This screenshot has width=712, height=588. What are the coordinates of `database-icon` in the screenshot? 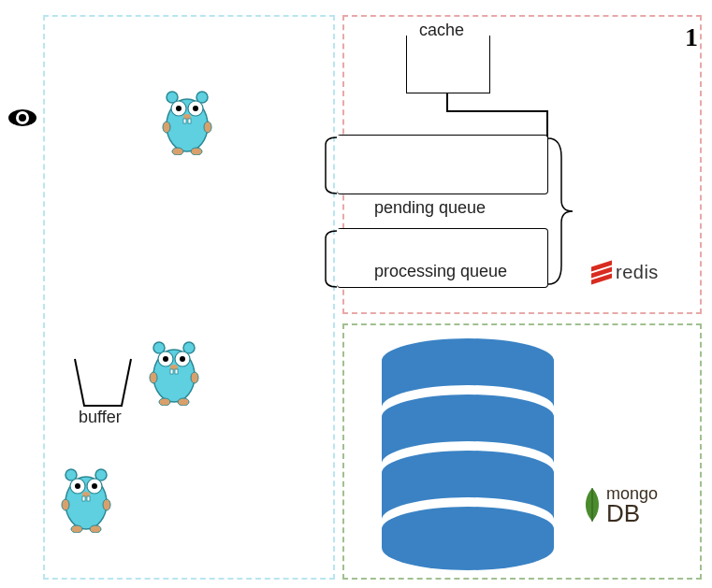 It's located at (468, 455).